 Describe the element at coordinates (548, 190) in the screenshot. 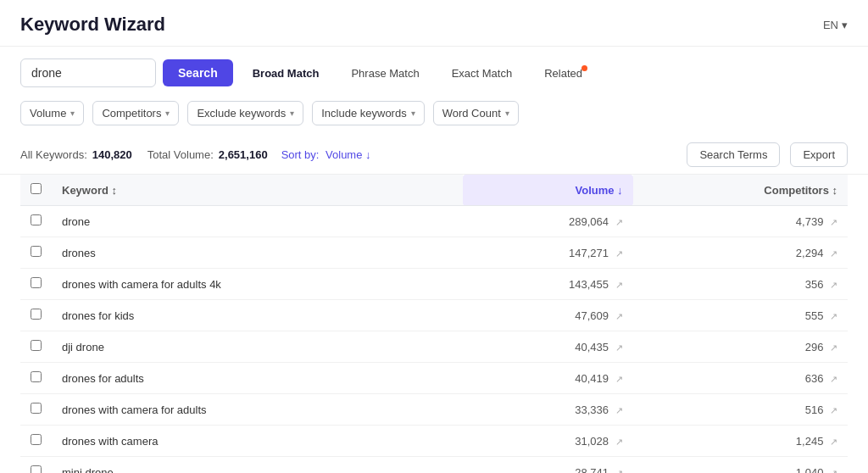

I see `volume-col-header: Volume ↓` at that location.